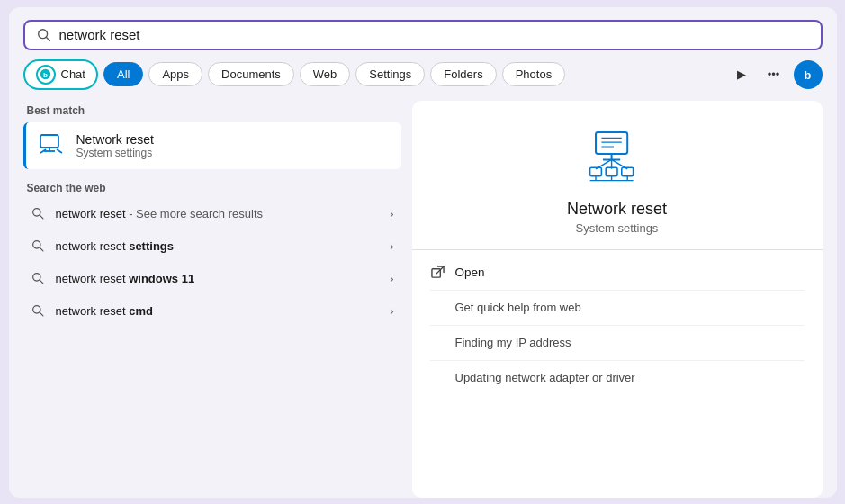 The height and width of the screenshot is (504, 845). Describe the element at coordinates (45, 74) in the screenshot. I see `bing-b-icon: b` at that location.